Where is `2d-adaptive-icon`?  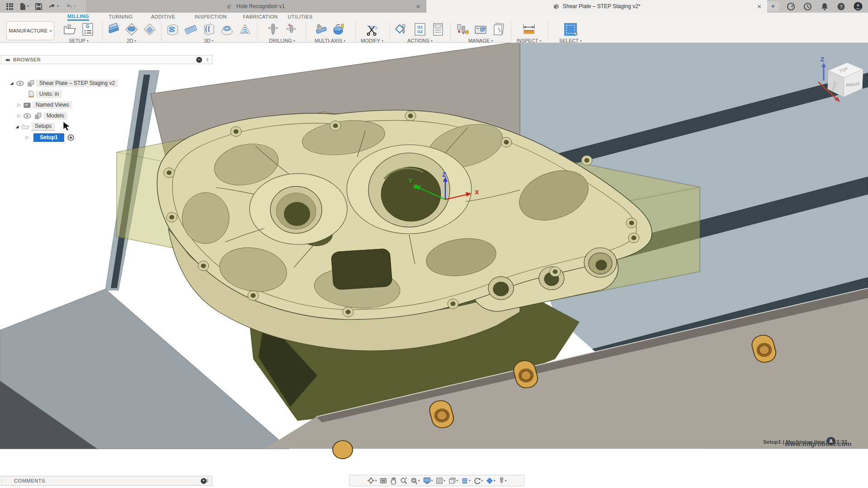
2d-adaptive-icon is located at coordinates (113, 29).